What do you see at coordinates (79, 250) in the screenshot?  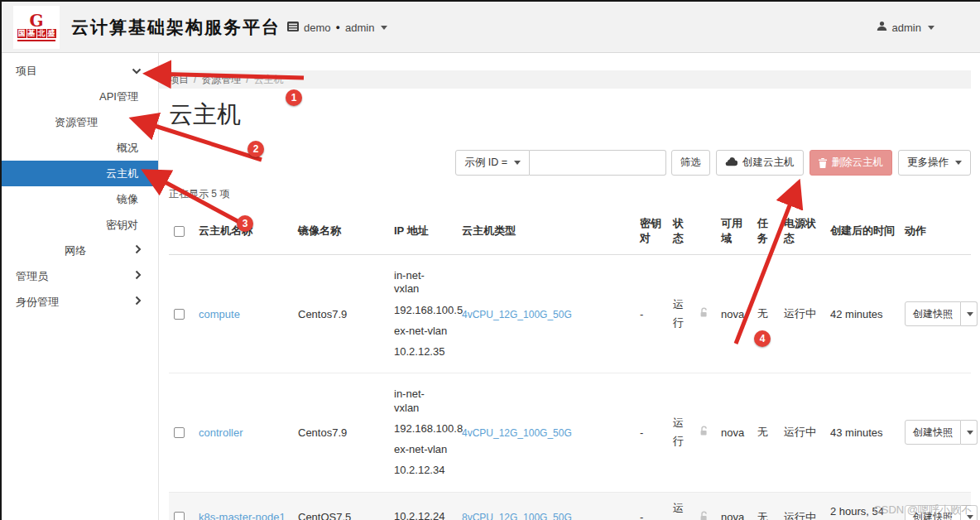 I see `sidebar-group-network: 网络` at bounding box center [79, 250].